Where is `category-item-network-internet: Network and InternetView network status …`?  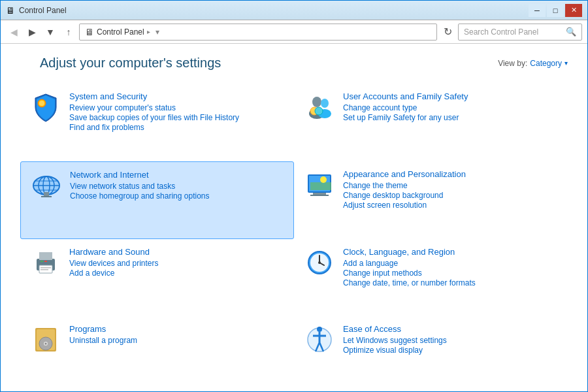
category-item-network-internet: Network and InternetView network status … is located at coordinates (157, 200).